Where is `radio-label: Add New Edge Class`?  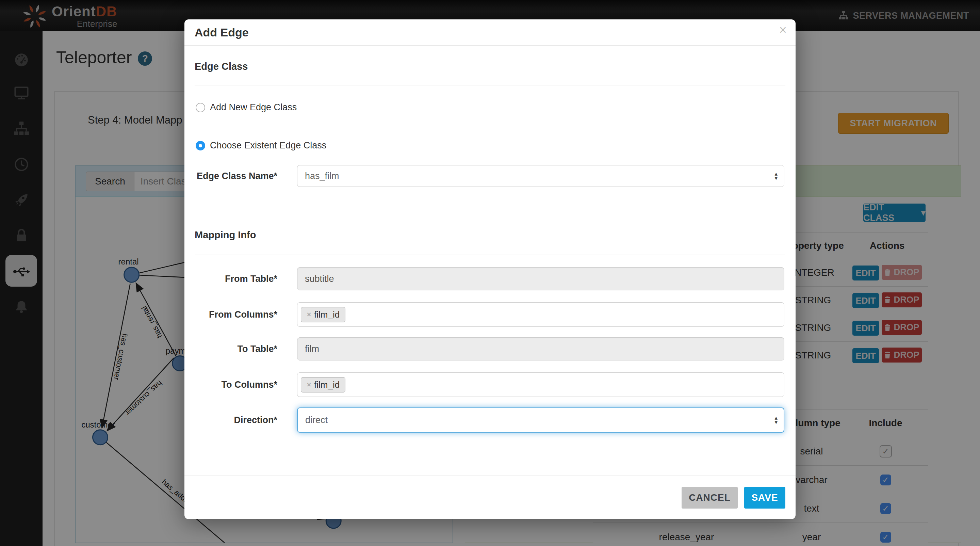
radio-label: Add New Edge Class is located at coordinates (253, 107).